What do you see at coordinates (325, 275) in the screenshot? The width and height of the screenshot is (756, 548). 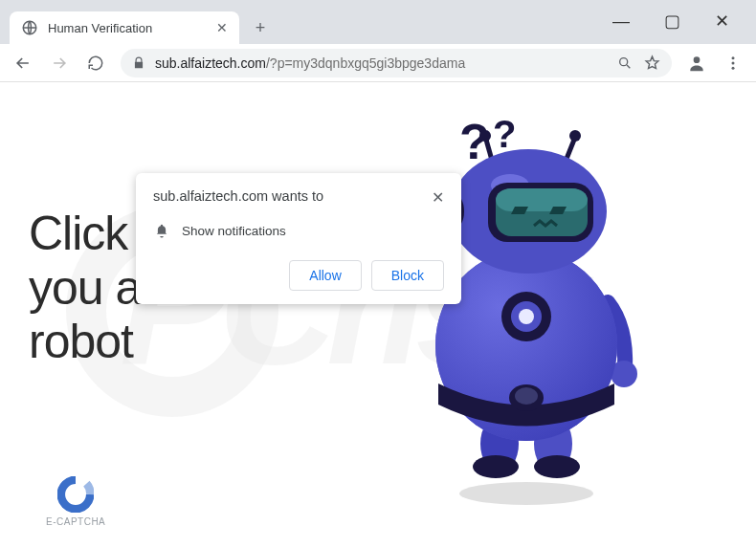 I see `allow-button: Allow` at bounding box center [325, 275].